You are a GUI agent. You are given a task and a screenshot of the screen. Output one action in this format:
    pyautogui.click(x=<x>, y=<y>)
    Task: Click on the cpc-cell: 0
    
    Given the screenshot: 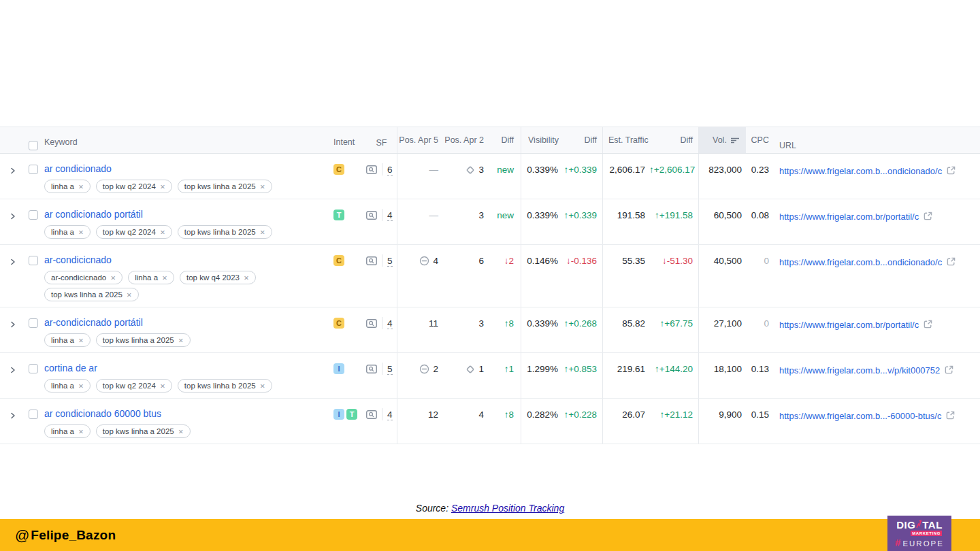 What is the action you would take?
    pyautogui.click(x=760, y=276)
    